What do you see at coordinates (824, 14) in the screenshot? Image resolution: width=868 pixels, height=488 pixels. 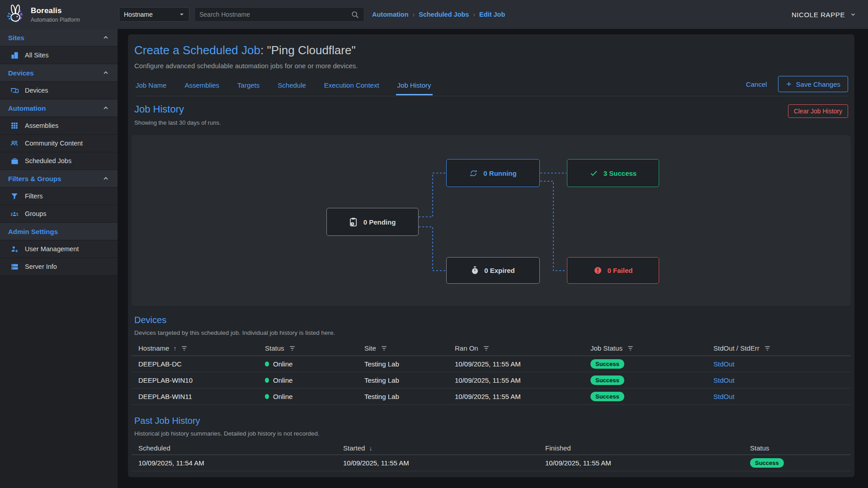 I see `user-menu: NICOLE RAPPE` at bounding box center [824, 14].